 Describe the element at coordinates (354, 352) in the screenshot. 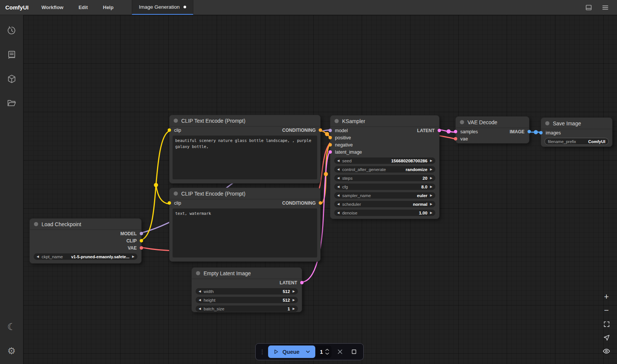

I see `stop-interrupt-icon` at that location.